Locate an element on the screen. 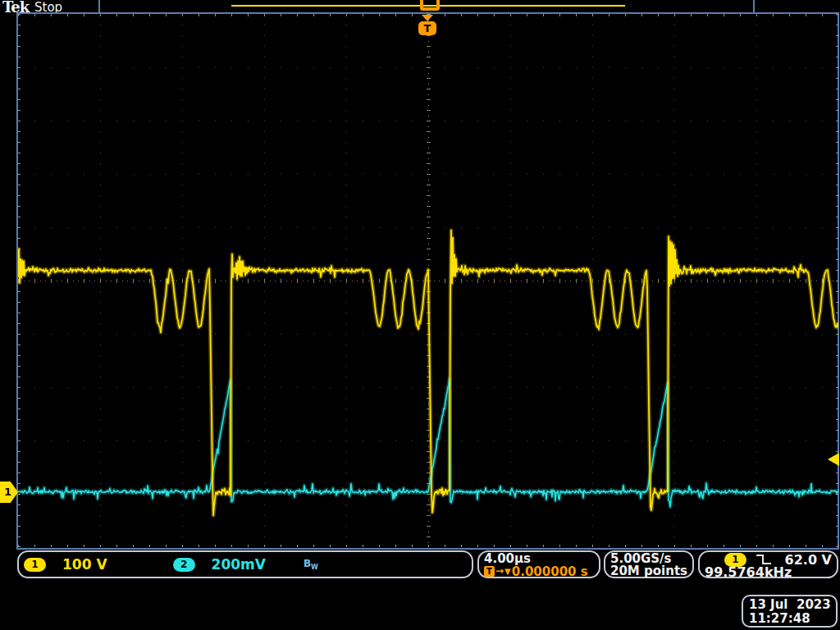 The width and height of the screenshot is (840, 630). trigger-level: 62.0 V is located at coordinates (809, 559).